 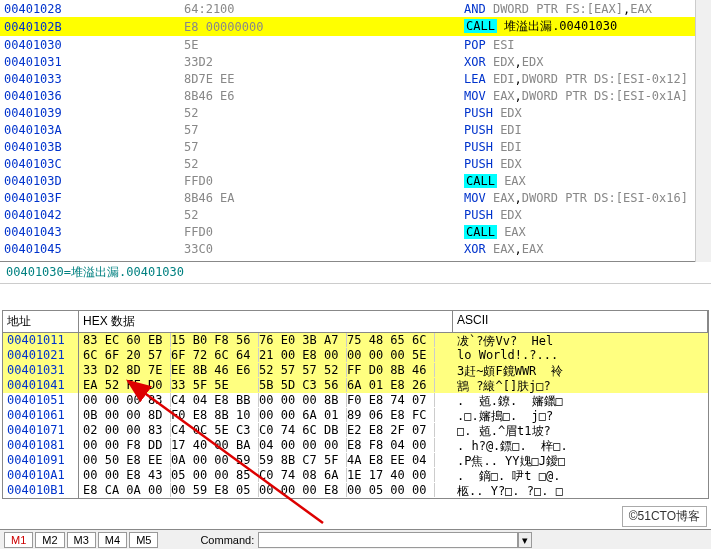 What do you see at coordinates (580, 340) in the screenshot?
I see `dump-ascii: 冹`?傍Vv? Hel` at bounding box center [580, 340].